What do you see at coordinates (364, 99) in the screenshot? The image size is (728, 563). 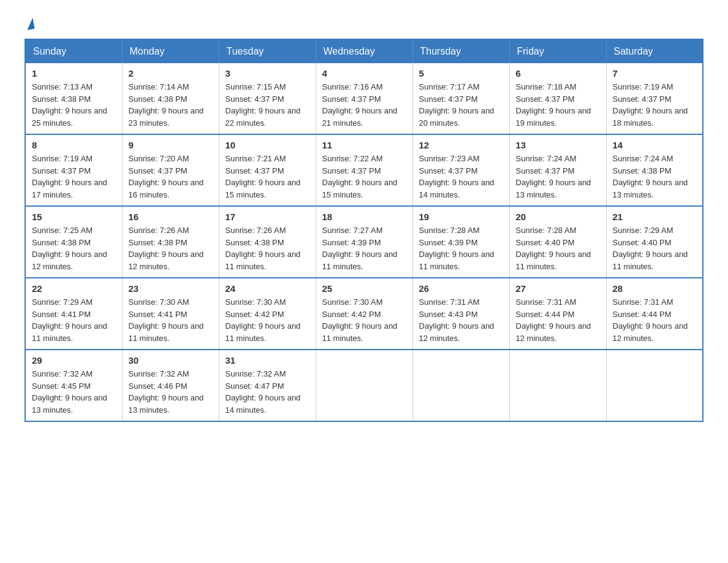 I see `calendar-week-row: 1Sunrise: 7:13 AMSunset: 4:38 PMDaylight…` at bounding box center [364, 99].